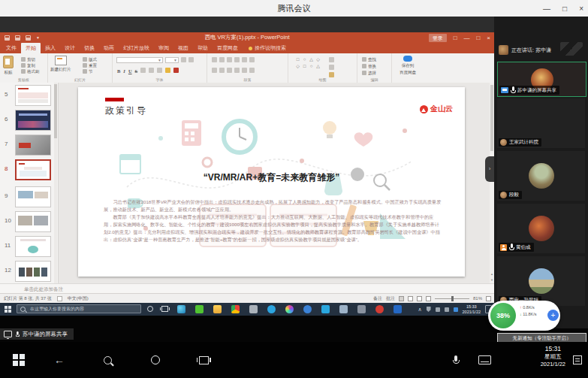 This screenshot has height=378, width=588. I want to click on fit-to-window-icon, so click(488, 299).